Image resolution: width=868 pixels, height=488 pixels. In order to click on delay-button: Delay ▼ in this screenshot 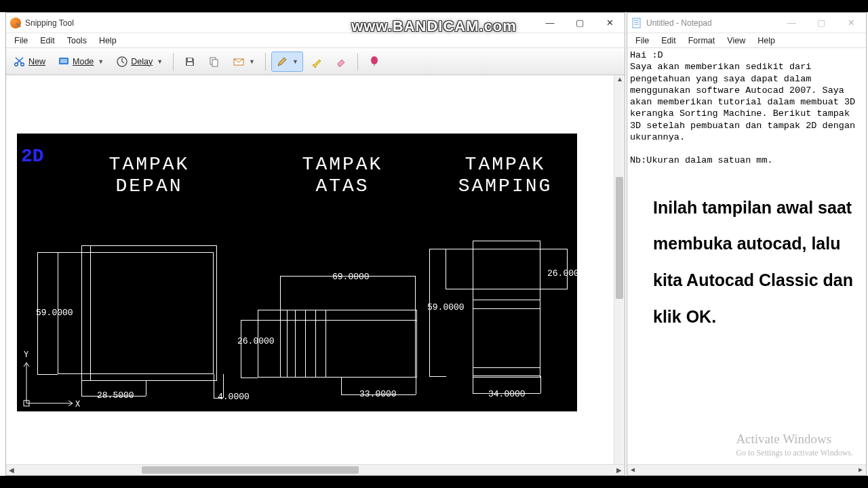, I will do `click(140, 62)`.